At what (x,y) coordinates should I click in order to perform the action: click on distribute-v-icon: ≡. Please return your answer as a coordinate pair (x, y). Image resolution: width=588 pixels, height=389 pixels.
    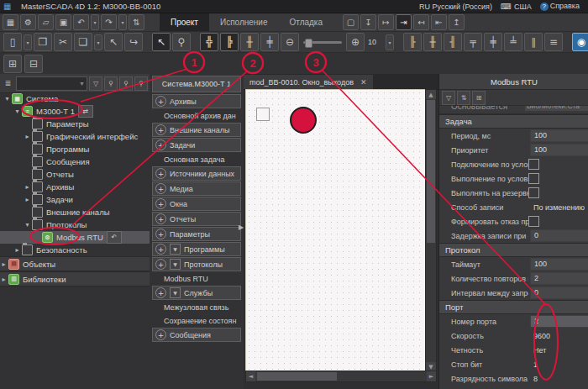
    Looking at the image, I should click on (554, 42).